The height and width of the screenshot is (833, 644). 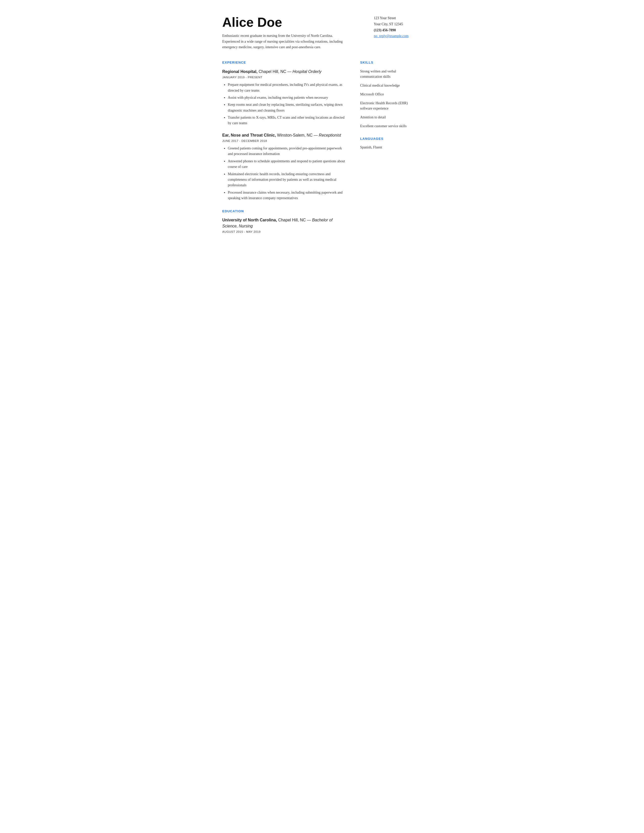 I want to click on school-name-1: University of North Carolina,, so click(x=250, y=220).